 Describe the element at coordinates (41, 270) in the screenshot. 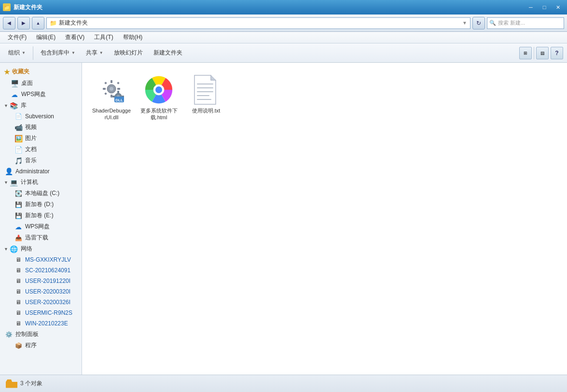

I see `sidebar-item-network2: 🖥 SC-20210624091` at that location.